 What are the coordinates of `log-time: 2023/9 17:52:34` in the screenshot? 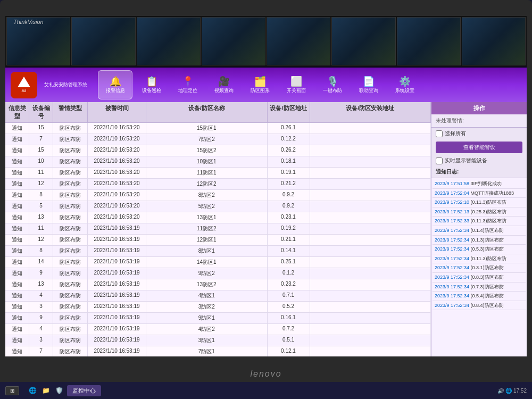 It's located at (453, 305).